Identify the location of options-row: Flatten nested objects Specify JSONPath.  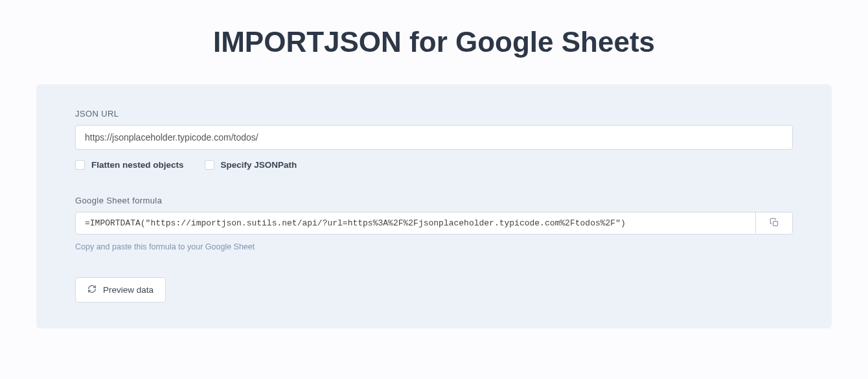
(434, 165).